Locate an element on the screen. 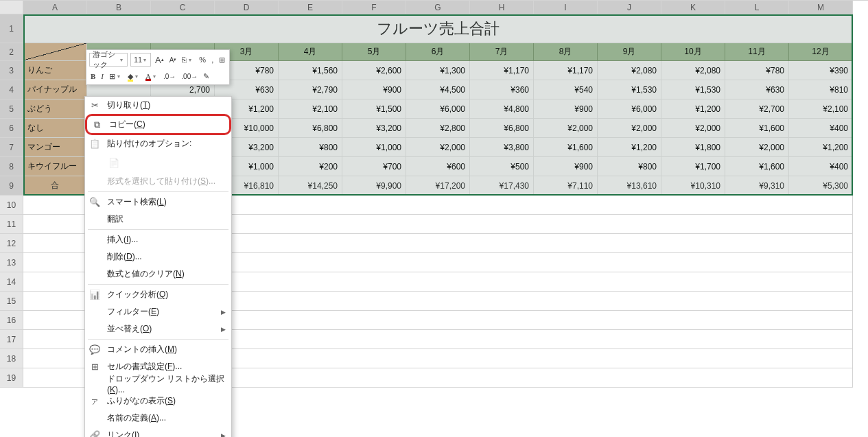 This screenshot has height=437, width=868. cell: ¥1,300 is located at coordinates (438, 71).